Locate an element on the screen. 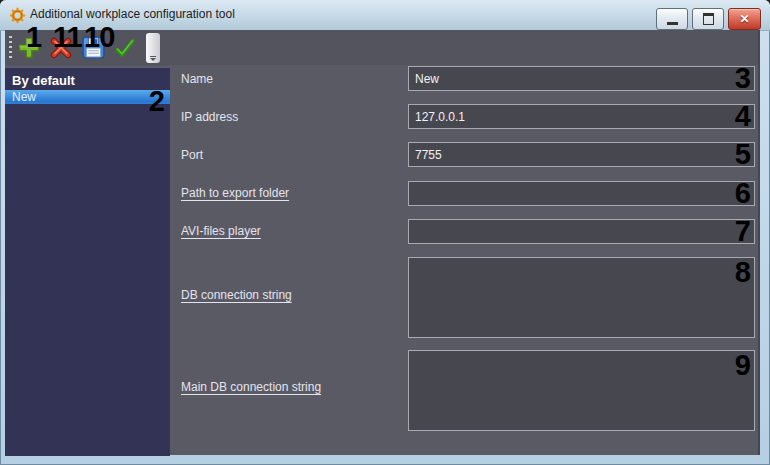 This screenshot has height=465, width=770. maximize-button is located at coordinates (708, 19).